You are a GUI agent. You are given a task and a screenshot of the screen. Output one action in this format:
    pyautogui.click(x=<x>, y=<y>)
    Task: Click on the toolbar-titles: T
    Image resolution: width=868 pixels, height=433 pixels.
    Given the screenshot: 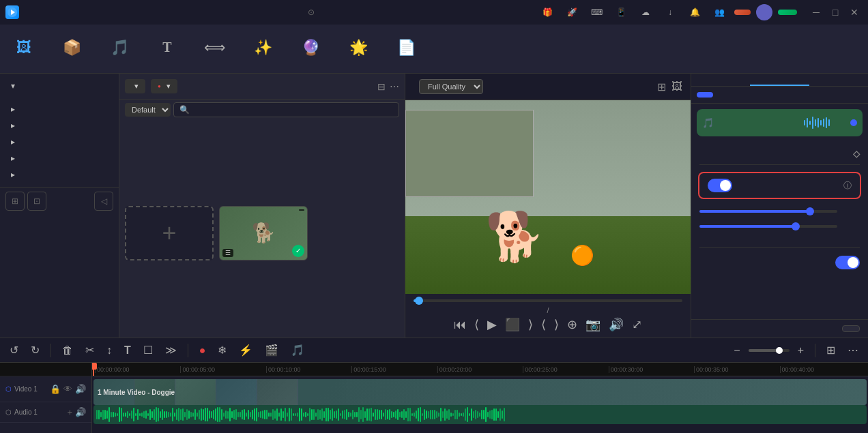 What is the action you would take?
    pyautogui.click(x=167, y=49)
    